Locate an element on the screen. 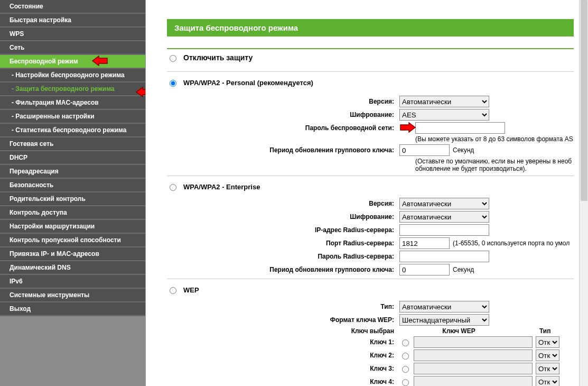 The width and height of the screenshot is (588, 386). nav-sub-wireless-security: - Защита беспроводного режима is located at coordinates (73, 89).